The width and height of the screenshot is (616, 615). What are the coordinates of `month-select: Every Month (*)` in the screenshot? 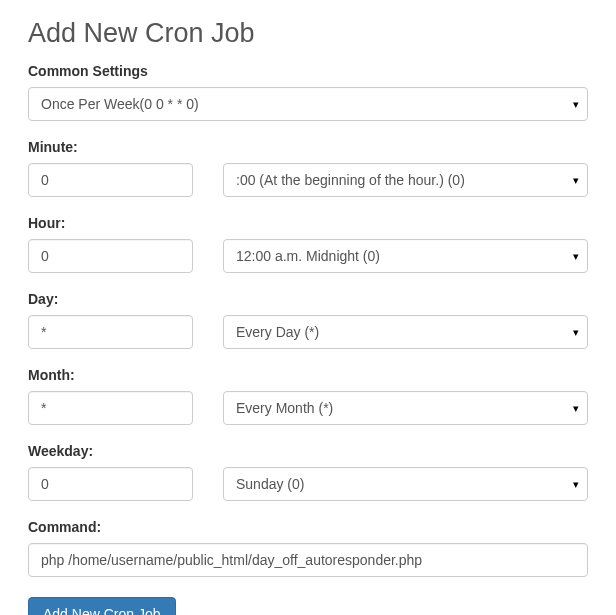 It's located at (406, 408).